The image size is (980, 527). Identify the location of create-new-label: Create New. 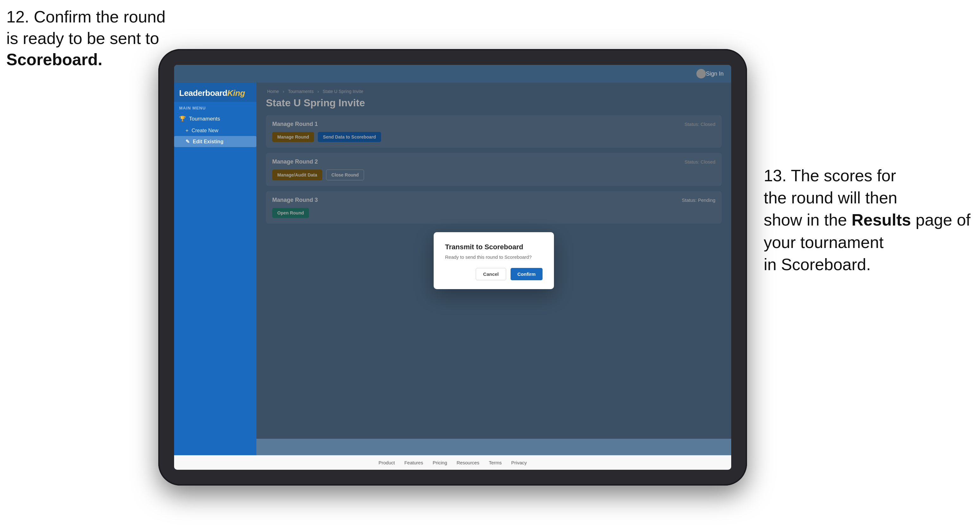
(205, 131).